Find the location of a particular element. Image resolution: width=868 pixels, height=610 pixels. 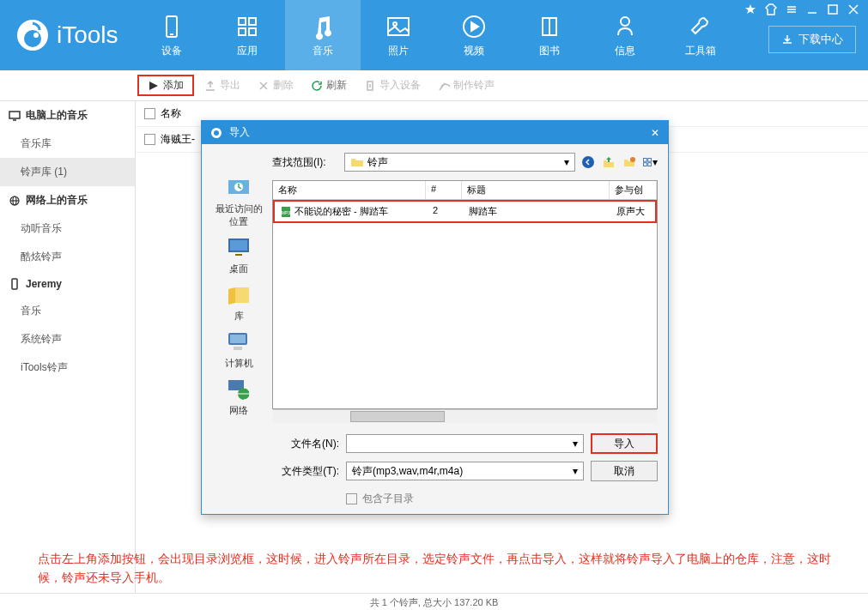

tab-device: 设备 is located at coordinates (172, 35).